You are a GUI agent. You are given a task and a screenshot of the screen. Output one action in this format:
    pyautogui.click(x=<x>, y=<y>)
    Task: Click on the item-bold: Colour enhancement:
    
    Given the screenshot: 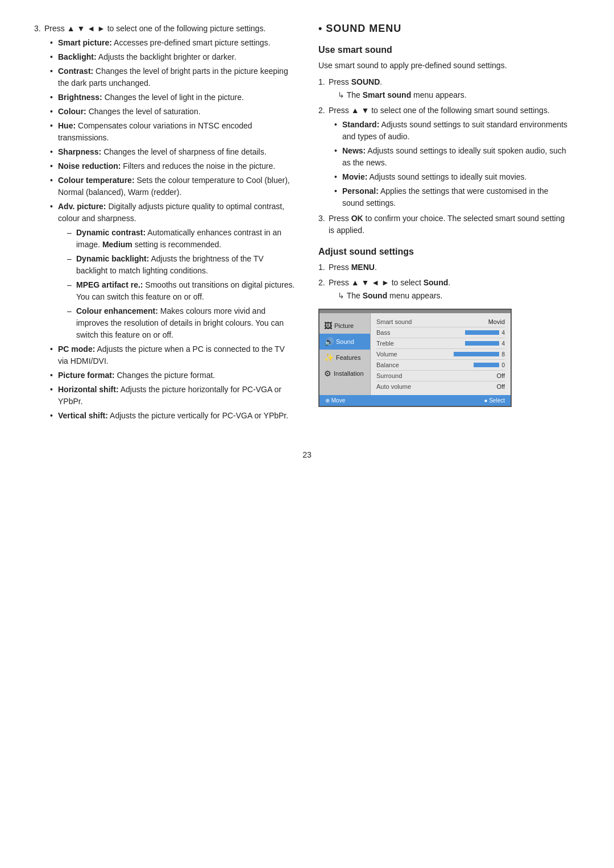 What is the action you would take?
    pyautogui.click(x=117, y=311)
    